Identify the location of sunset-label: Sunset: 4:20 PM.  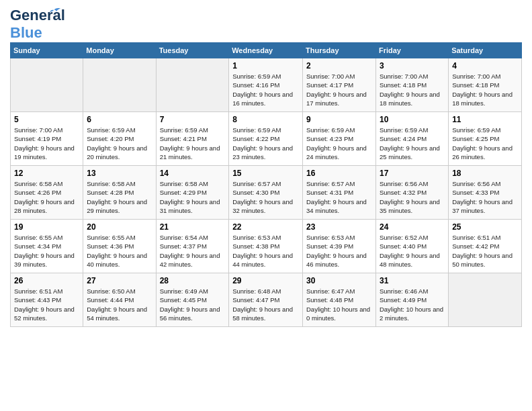
(110, 138).